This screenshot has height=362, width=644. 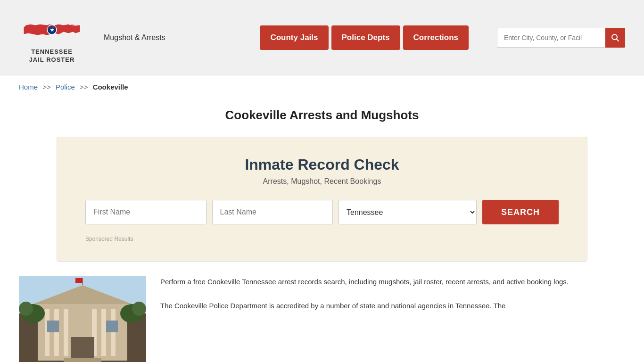 What do you see at coordinates (615, 38) in the screenshot?
I see `header-search-button` at bounding box center [615, 38].